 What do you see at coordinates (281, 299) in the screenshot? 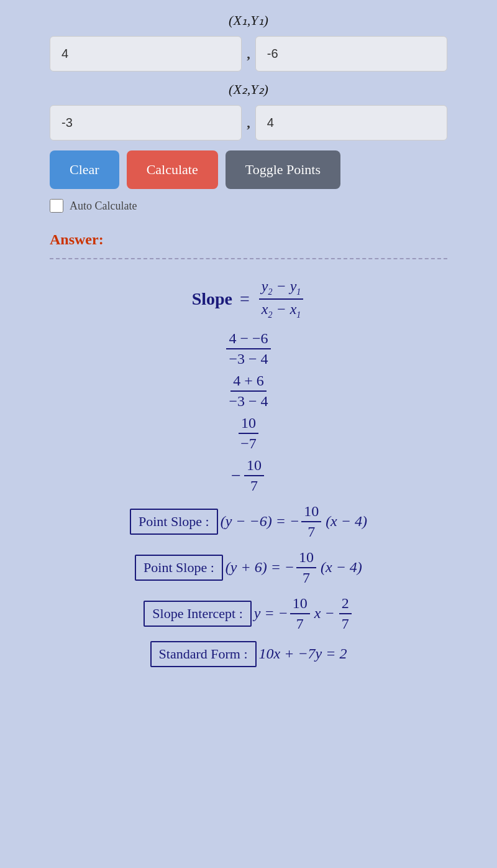
I see `slope-fraction: y2 − y1 x2 − x1` at bounding box center [281, 299].